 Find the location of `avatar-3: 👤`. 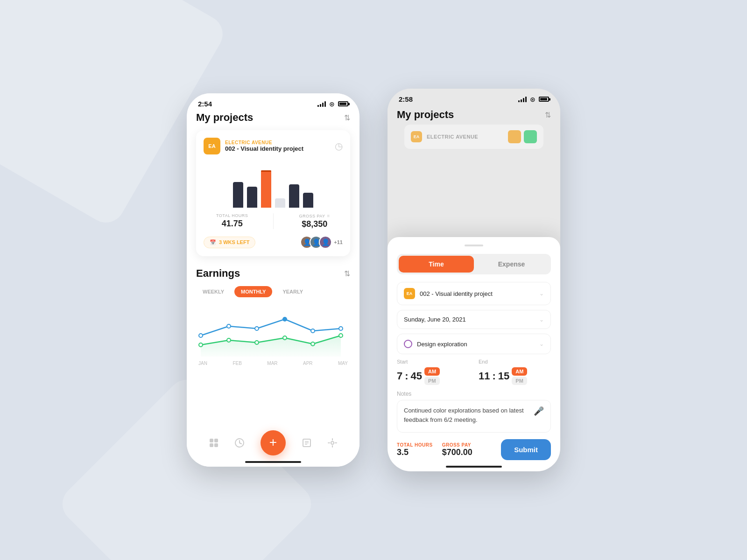

avatar-3: 👤 is located at coordinates (325, 242).